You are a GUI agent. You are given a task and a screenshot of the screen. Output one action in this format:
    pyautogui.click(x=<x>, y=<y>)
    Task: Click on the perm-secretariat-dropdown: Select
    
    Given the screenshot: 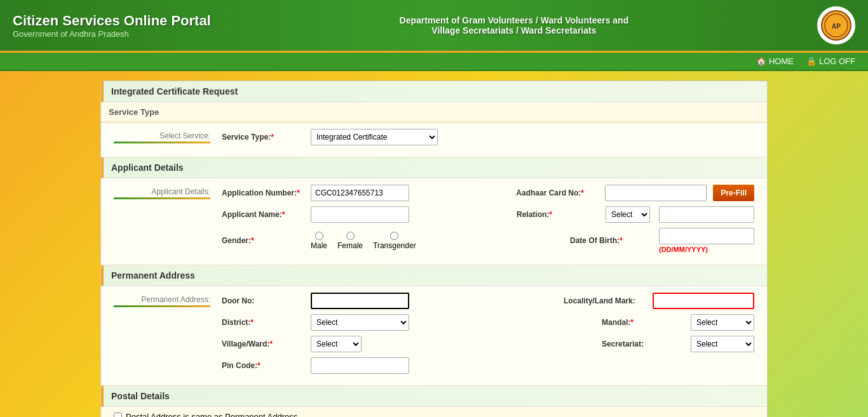 What is the action you would take?
    pyautogui.click(x=722, y=344)
    